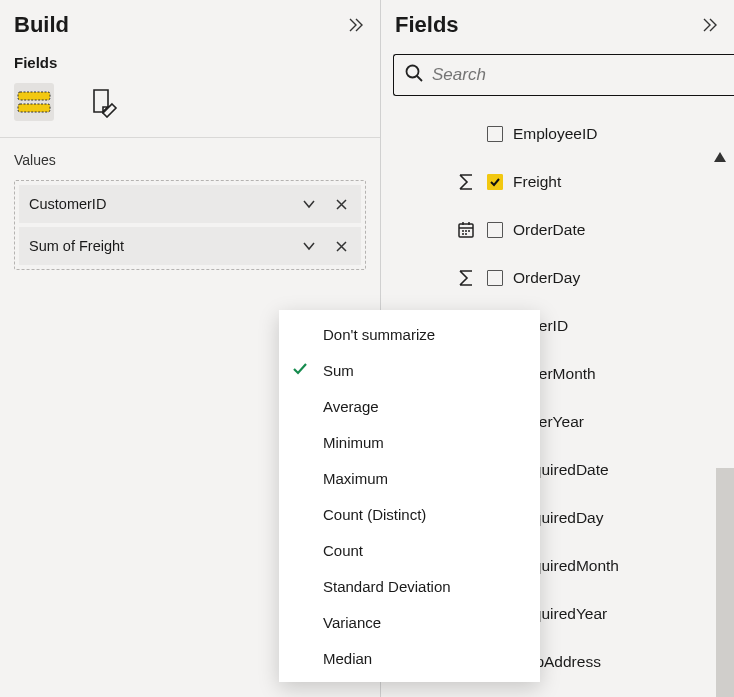 Image resolution: width=734 pixels, height=697 pixels. What do you see at coordinates (410, 406) in the screenshot?
I see `menu-item: Average` at bounding box center [410, 406].